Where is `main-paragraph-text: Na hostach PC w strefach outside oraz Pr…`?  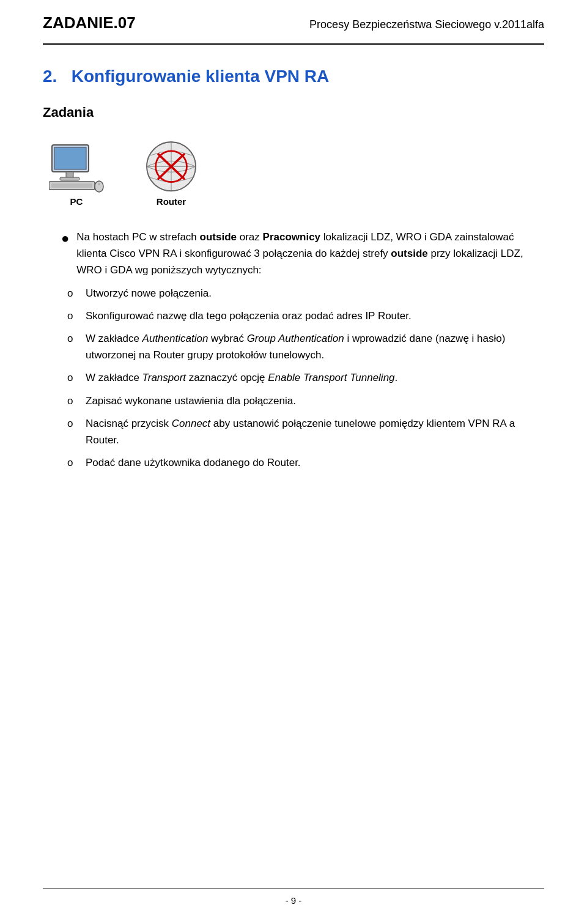
main-paragraph-text: Na hostach PC w strefach outside oraz Pr… is located at coordinates (311, 254).